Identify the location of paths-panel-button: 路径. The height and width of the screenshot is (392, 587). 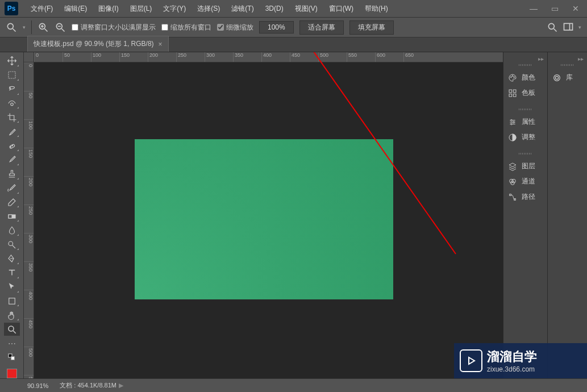
(525, 197).